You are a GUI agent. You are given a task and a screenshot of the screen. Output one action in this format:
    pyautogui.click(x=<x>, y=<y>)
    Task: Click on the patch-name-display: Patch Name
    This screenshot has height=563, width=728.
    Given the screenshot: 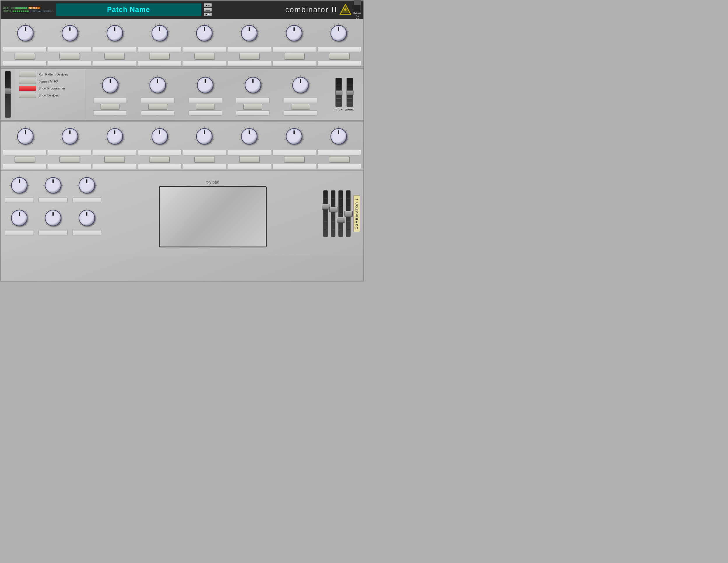 What is the action you would take?
    pyautogui.click(x=129, y=10)
    